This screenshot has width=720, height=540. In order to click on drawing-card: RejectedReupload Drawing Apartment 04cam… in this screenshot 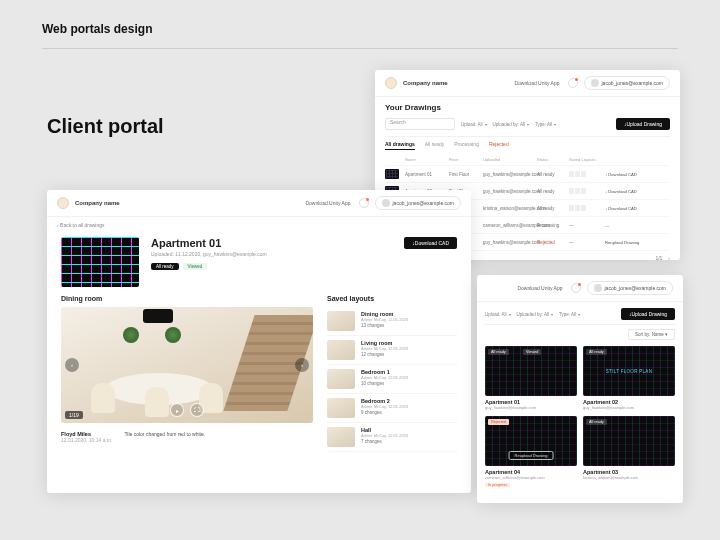, I will do `click(531, 452)`.